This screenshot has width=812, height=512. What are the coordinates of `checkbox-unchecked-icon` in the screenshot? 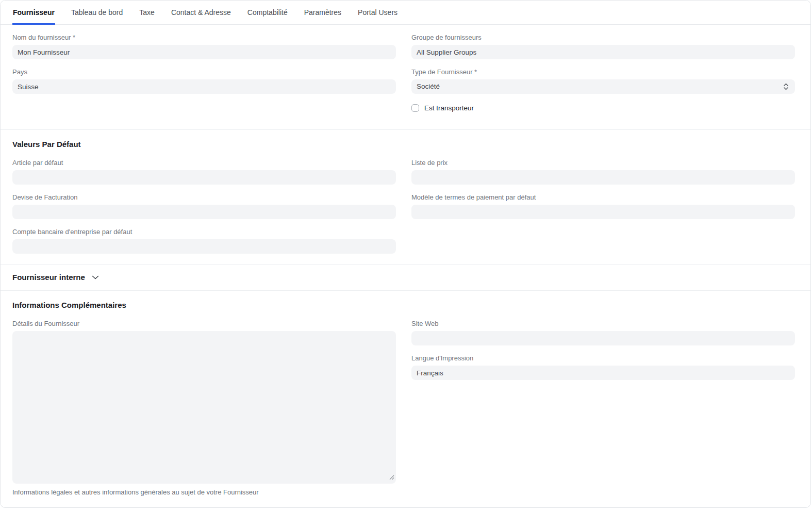 It's located at (416, 108).